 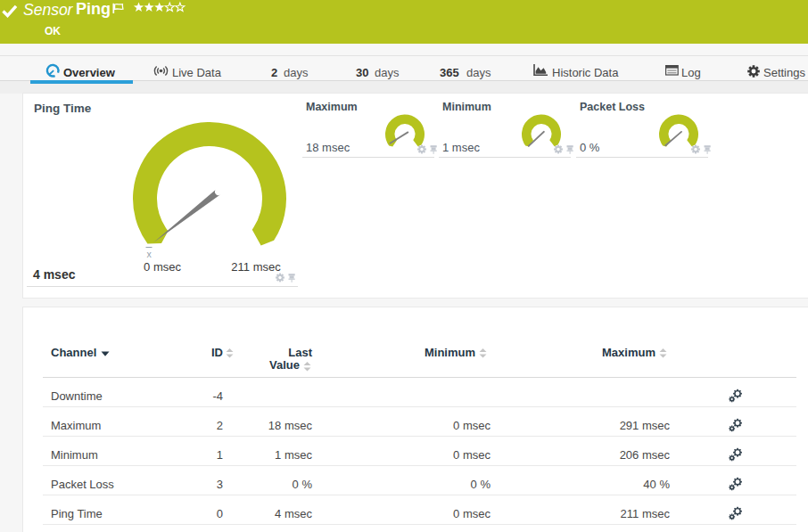 What do you see at coordinates (149, 254) in the screenshot?
I see `svg-text: x` at bounding box center [149, 254].